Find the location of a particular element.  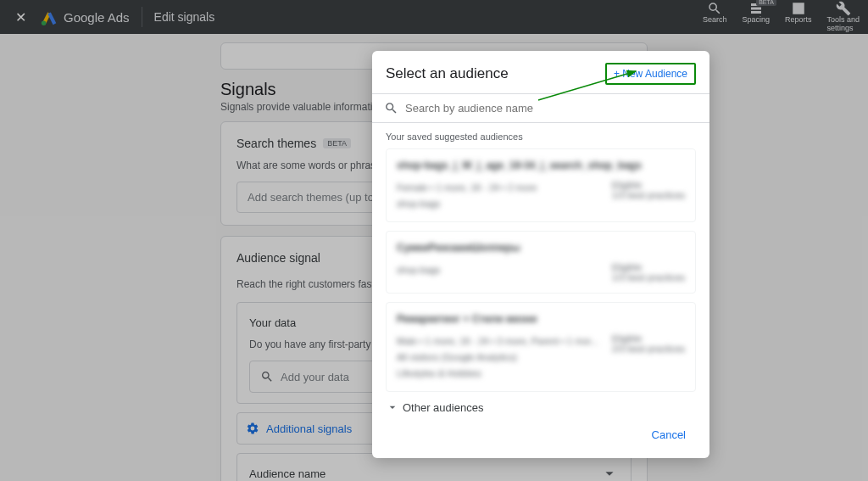

modal-header: Select an audience + New Audience is located at coordinates (541, 72).